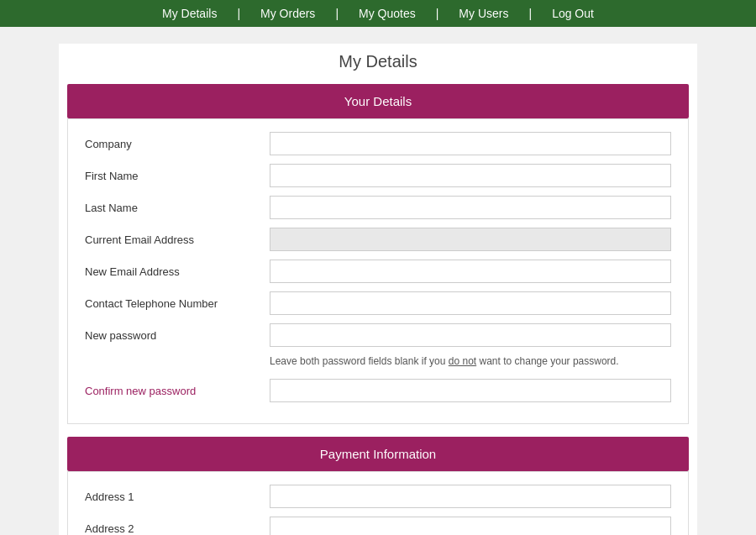 This screenshot has width=756, height=535. What do you see at coordinates (378, 176) in the screenshot?
I see `first-name-row: First Name` at bounding box center [378, 176].